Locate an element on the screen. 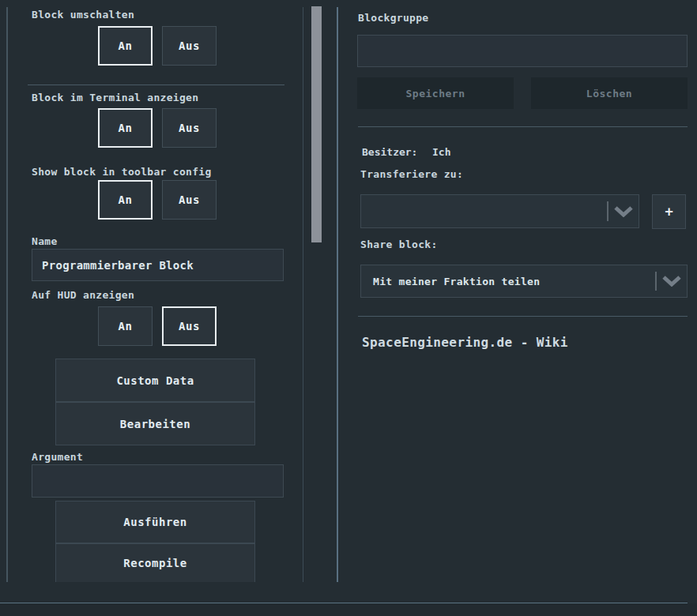 This screenshot has height=616, width=697. custom-data-button: Custom Data is located at coordinates (155, 381).